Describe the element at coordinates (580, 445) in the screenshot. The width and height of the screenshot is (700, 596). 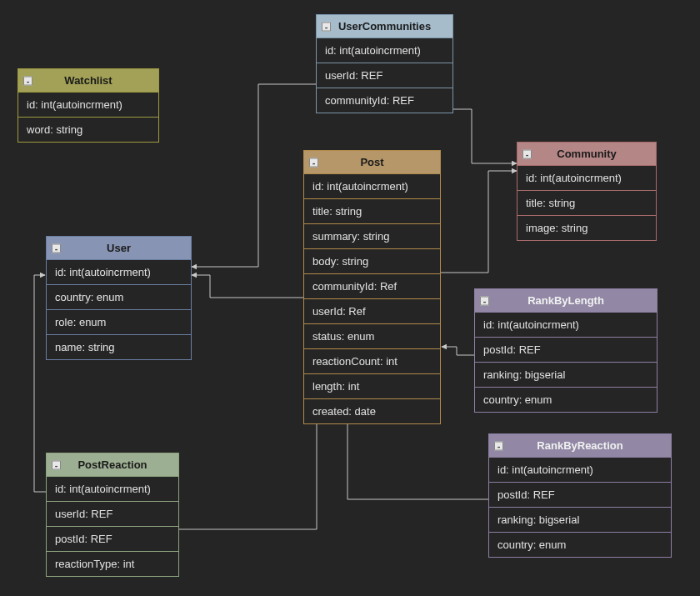
I see `entity-title: RankByReaction` at that location.